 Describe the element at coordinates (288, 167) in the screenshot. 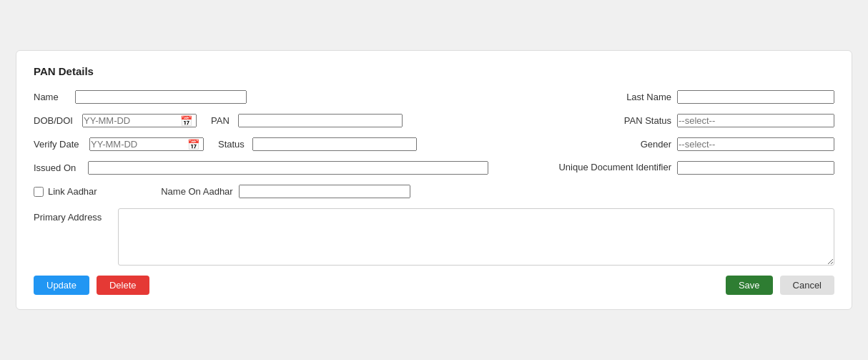

I see `issued-on-input` at that location.